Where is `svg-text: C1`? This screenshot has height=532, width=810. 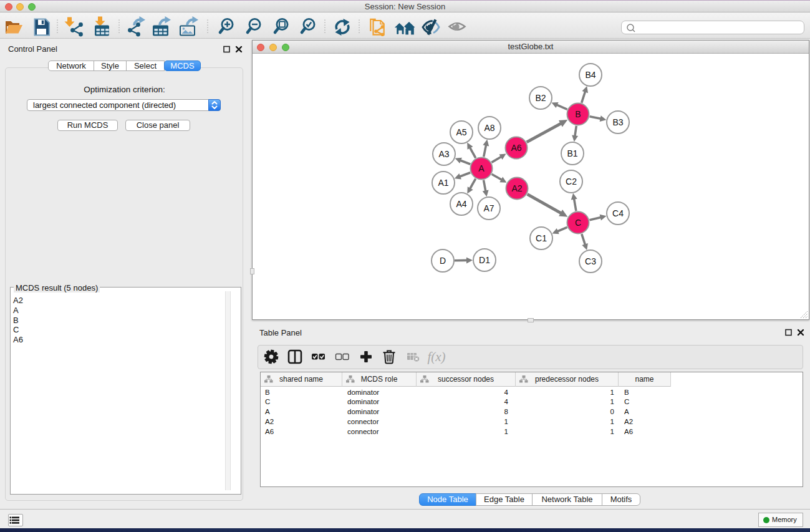
svg-text: C1 is located at coordinates (541, 238).